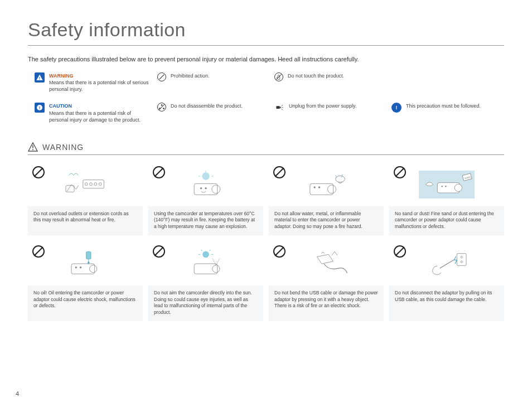 The height and width of the screenshot is (407, 532). I want to click on card-oil-text: No oil! Oil entering the camcorder or po…, so click(85, 297).